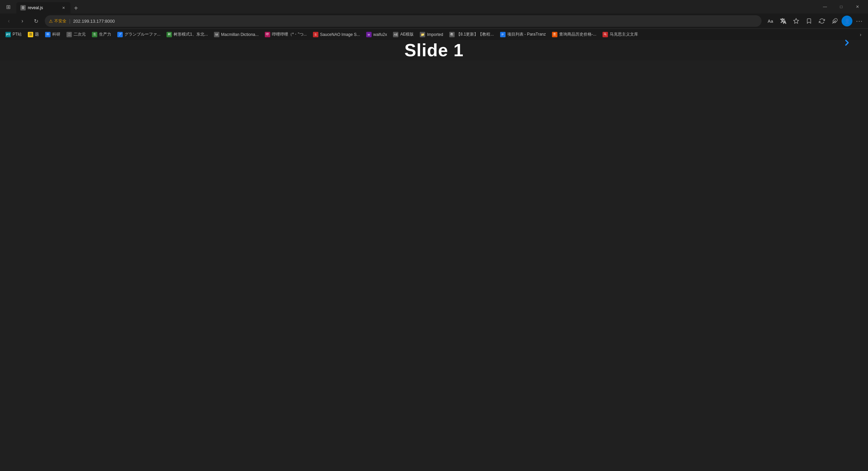  Describe the element at coordinates (336, 35) in the screenshot. I see `bookmark-saucenao: S SauceNAO Image S...` at that location.